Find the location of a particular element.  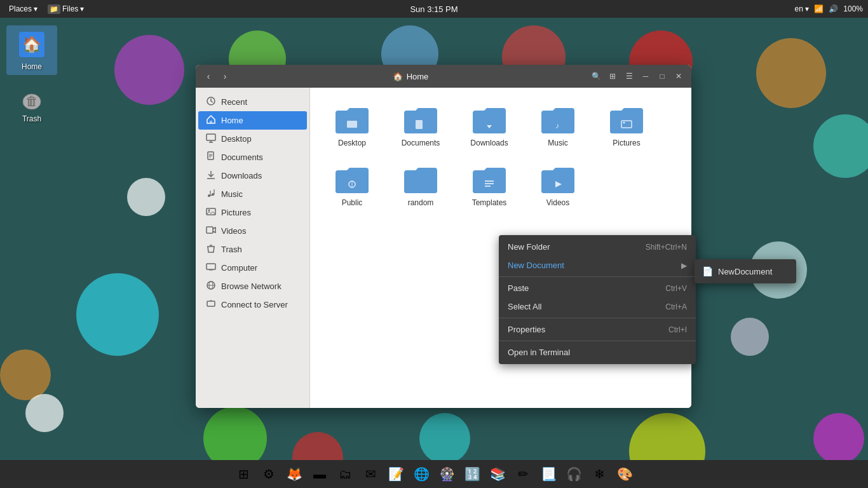

sidebar-label-pictures: Pictures is located at coordinates (236, 212).